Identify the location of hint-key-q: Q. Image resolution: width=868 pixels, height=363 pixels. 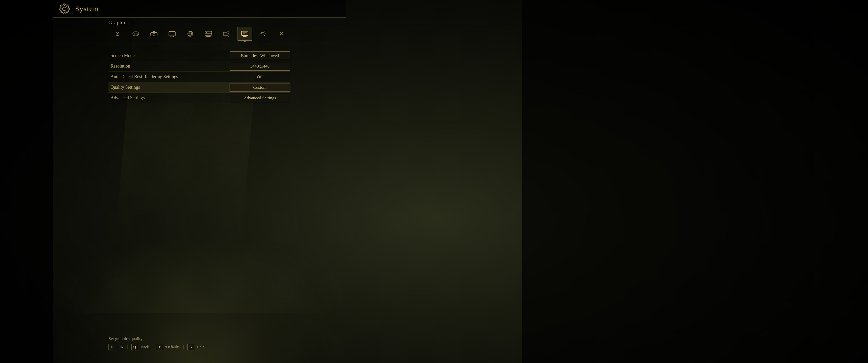
(135, 347).